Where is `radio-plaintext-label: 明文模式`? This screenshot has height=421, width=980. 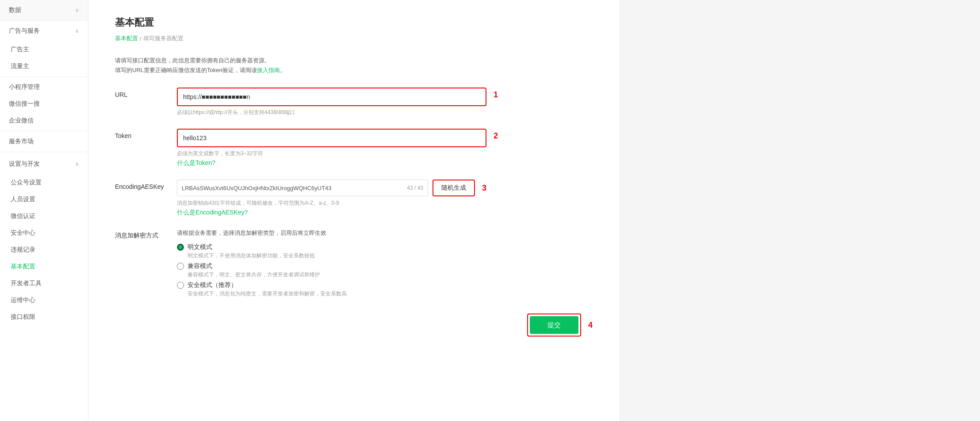
radio-plaintext-label: 明文模式 is located at coordinates (200, 247).